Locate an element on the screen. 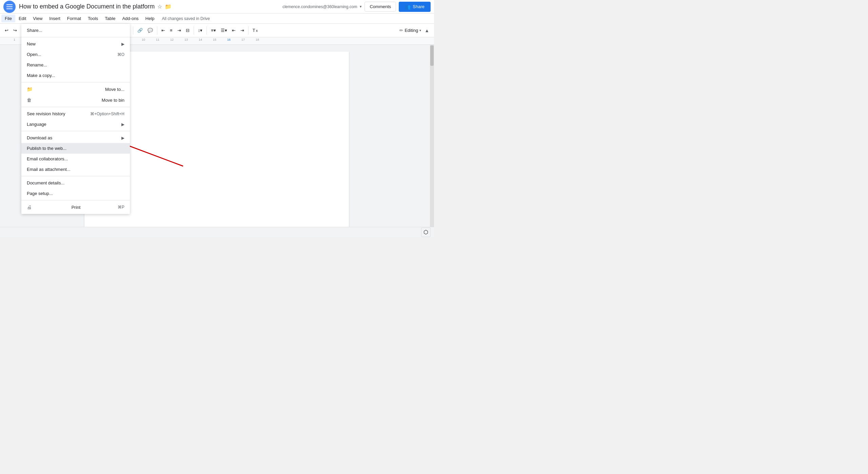  email-collaborators-label: Email collaborators... is located at coordinates (47, 159).